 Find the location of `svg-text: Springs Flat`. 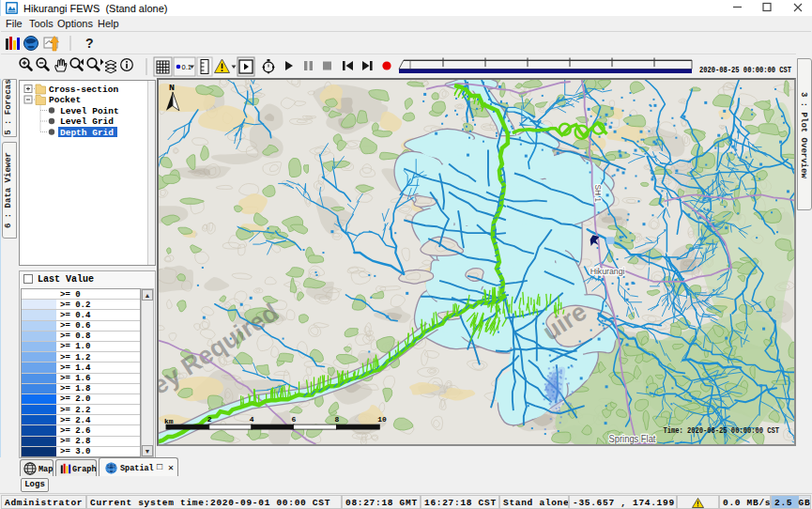

svg-text: Springs Flat is located at coordinates (633, 439).